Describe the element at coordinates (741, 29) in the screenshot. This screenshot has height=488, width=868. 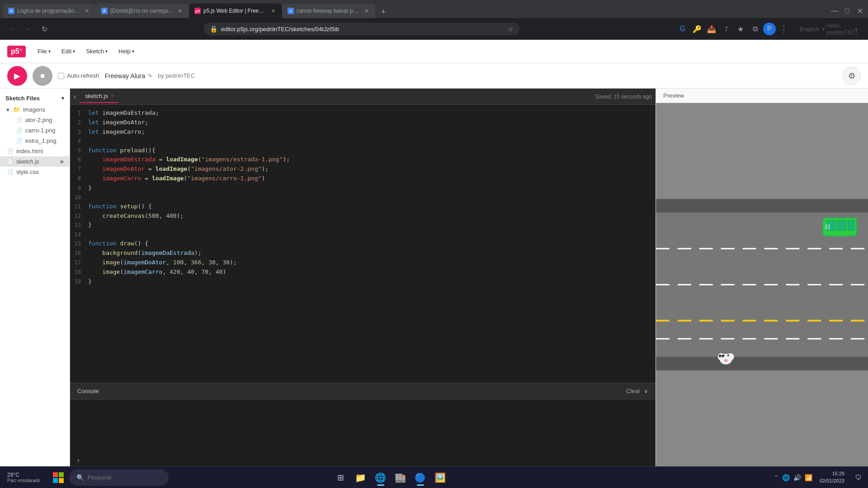
I see `star-icon: ★` at that location.